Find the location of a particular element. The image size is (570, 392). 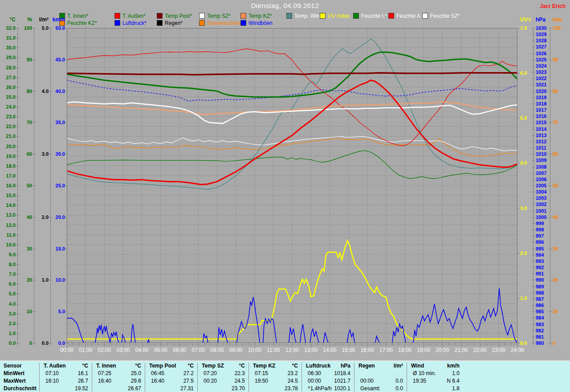

x-axis-label: 18:00 is located at coordinates (405, 350).